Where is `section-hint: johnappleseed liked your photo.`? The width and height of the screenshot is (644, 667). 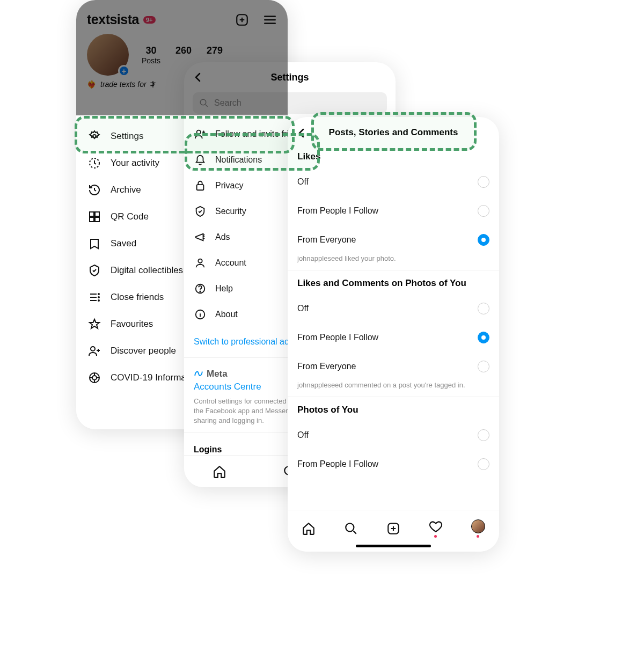 section-hint: johnappleseed liked your photo. is located at coordinates (393, 262).